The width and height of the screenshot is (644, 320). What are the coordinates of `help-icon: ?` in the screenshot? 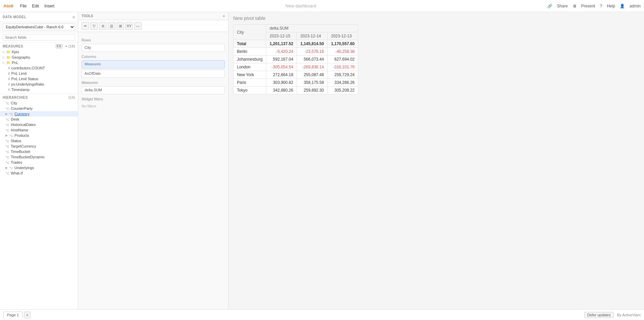 It's located at (601, 6).